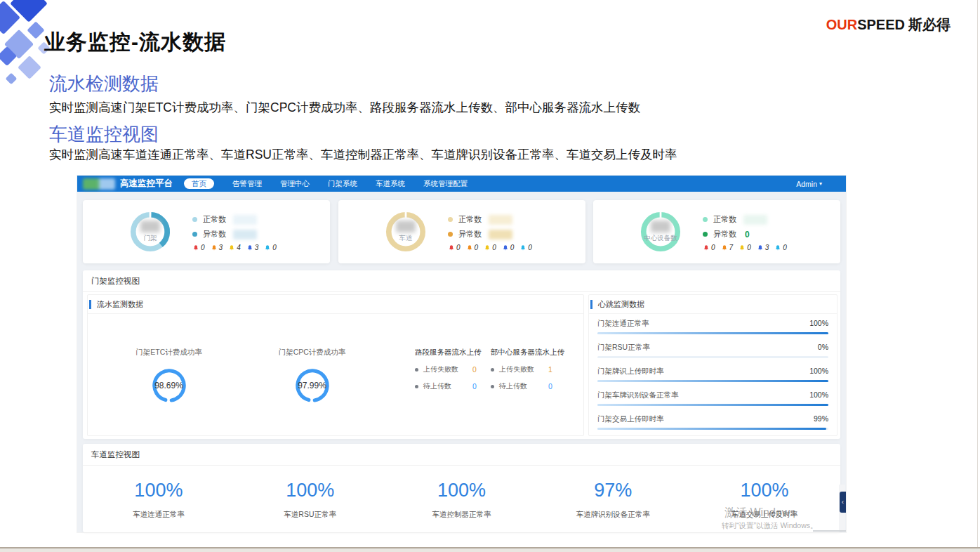  I want to click on tab-home: 首页, so click(199, 184).